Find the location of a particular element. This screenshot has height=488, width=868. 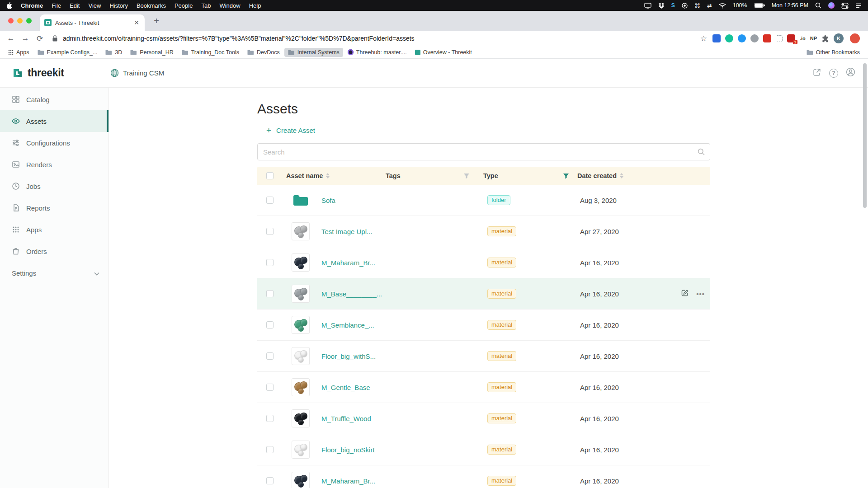

launch-icon is located at coordinates (817, 73).